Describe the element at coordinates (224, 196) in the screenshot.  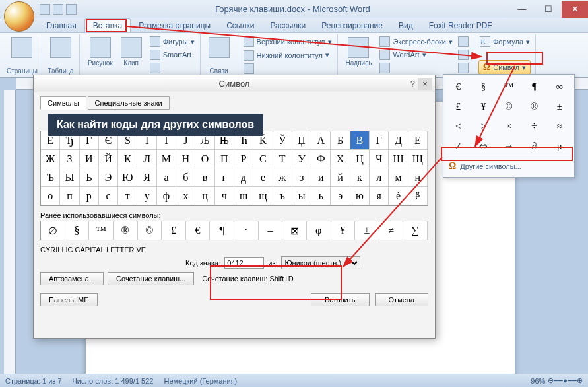
I see `symbol-cell: ч` at that location.